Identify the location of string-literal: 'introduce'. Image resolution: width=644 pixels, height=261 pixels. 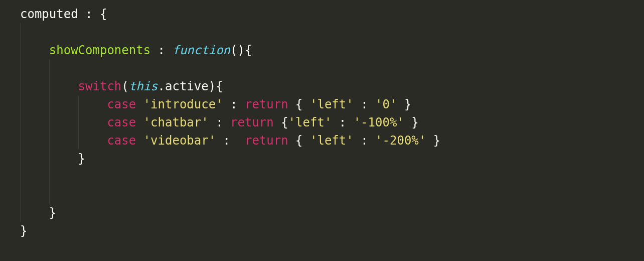
(184, 104).